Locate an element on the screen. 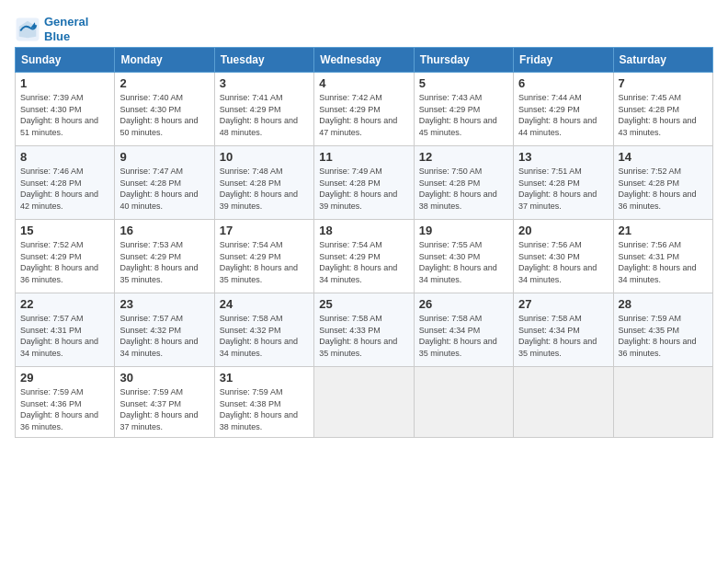 Image resolution: width=728 pixels, height=563 pixels. day-info: Sunrise: 7:47 AMSunset: 4:28 PMDaylight:… is located at coordinates (158, 189).